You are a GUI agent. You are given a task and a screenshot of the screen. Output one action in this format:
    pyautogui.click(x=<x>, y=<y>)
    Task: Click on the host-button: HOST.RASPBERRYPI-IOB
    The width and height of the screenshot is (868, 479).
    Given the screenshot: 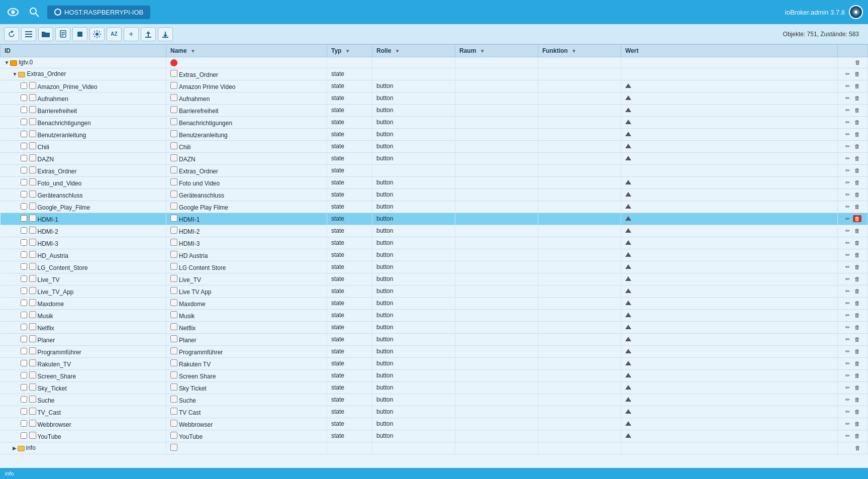 What is the action you would take?
    pyautogui.click(x=99, y=12)
    